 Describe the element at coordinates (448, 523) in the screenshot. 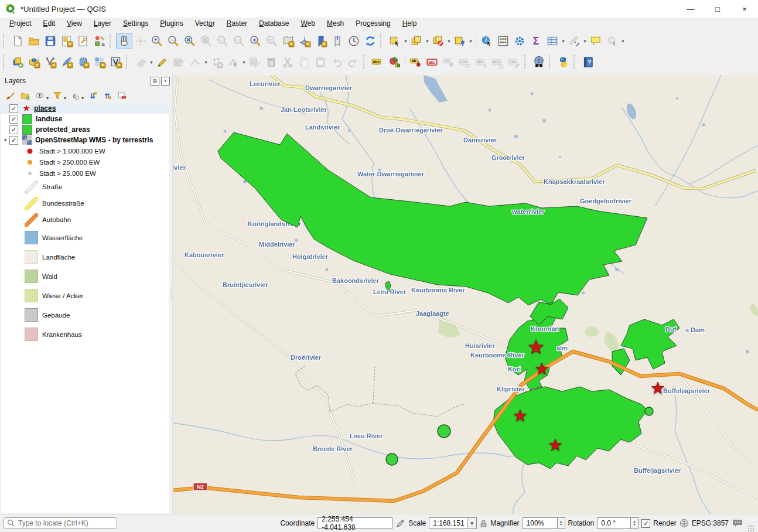

I see `scale-value: 1:168.151` at that location.